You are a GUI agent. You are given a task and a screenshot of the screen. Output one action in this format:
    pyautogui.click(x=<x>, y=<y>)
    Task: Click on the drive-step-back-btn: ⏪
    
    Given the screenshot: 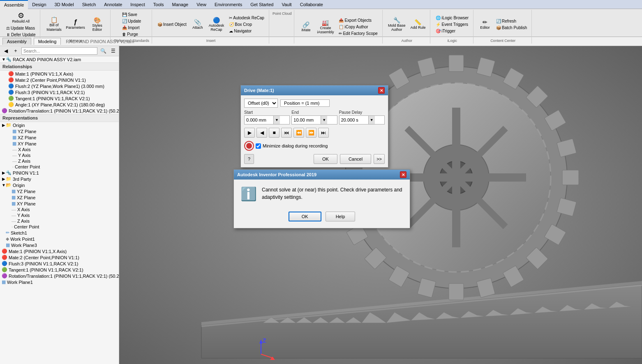 What is the action you would take?
    pyautogui.click(x=299, y=133)
    